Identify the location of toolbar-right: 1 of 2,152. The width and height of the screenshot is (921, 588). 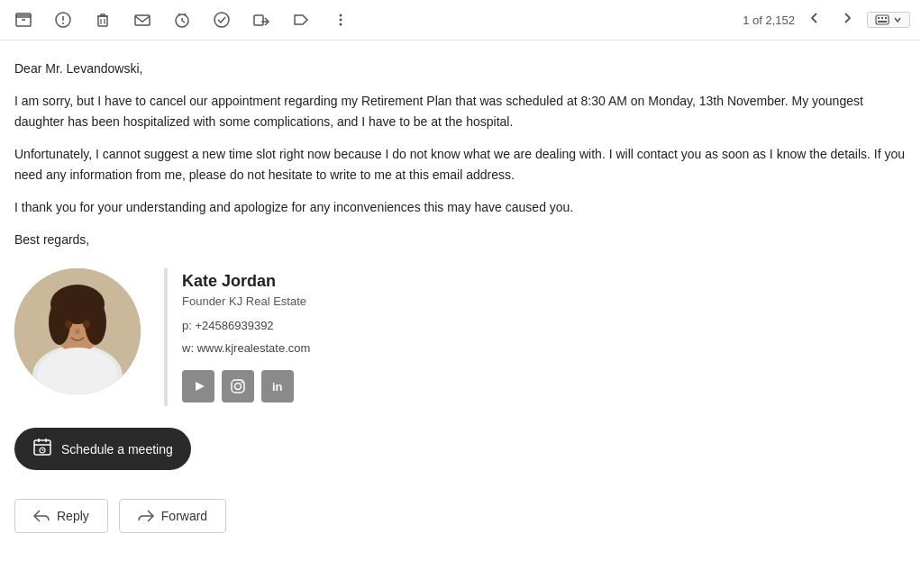
(826, 20).